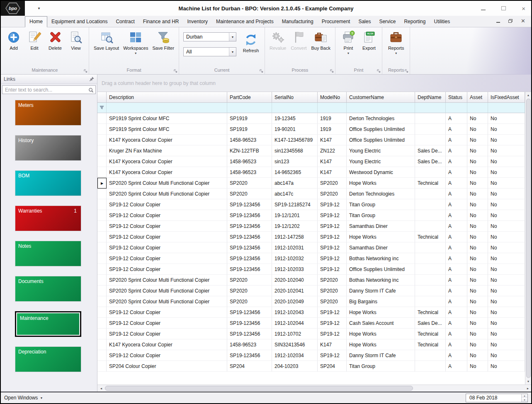 This screenshot has height=404, width=532. Describe the element at coordinates (298, 22) in the screenshot. I see `tab-manufacturing: Manufacturing` at that location.